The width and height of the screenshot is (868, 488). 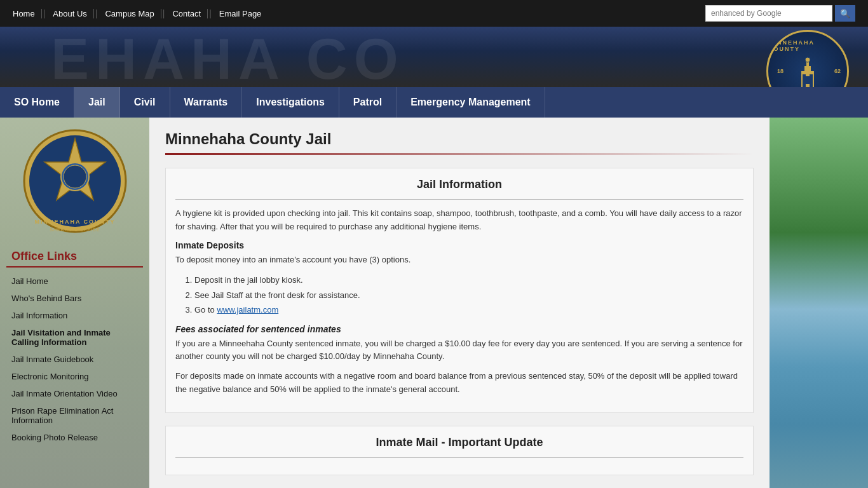 I want to click on nav-so-home: SO Home, so click(x=37, y=102).